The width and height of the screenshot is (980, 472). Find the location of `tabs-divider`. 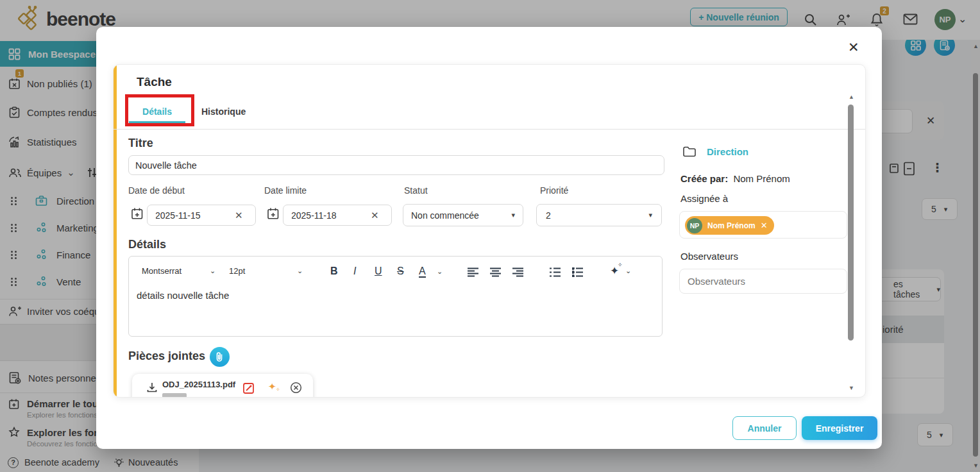

tabs-divider is located at coordinates (490, 130).